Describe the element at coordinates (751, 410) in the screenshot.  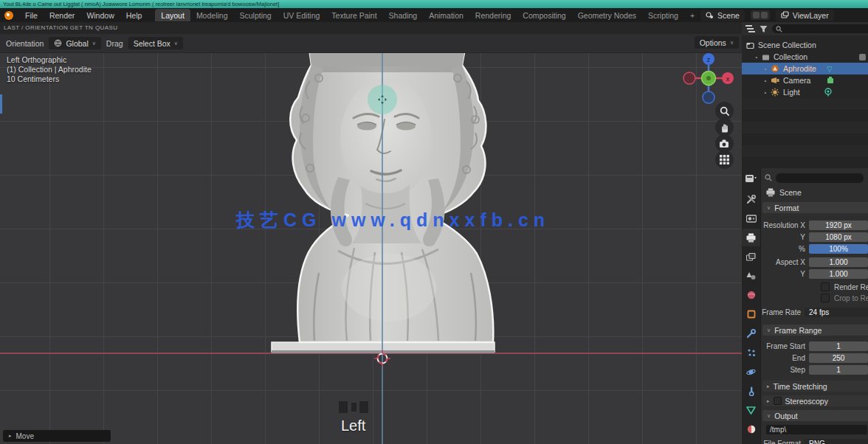
I see `tab-object-data` at that location.